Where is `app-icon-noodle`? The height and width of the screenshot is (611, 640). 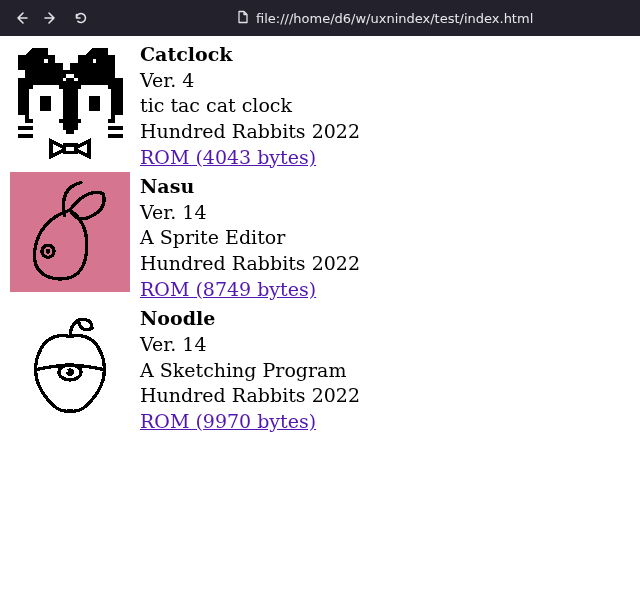 app-icon-noodle is located at coordinates (70, 364).